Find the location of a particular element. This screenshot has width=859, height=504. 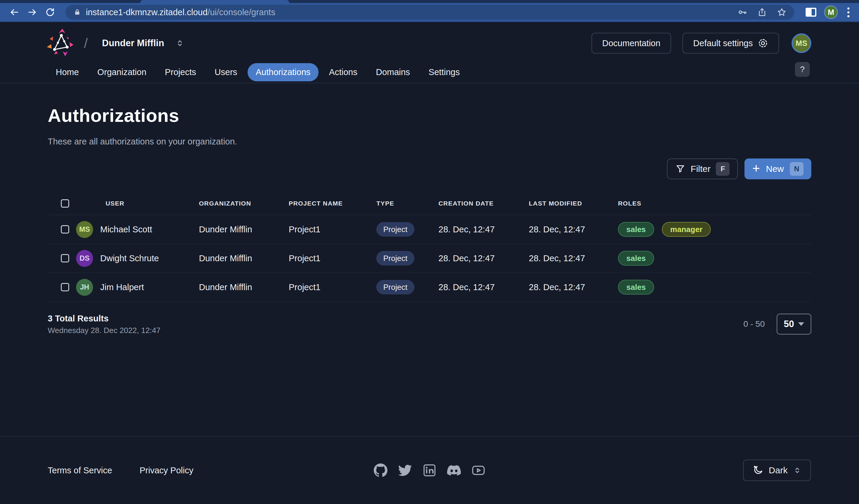

page-size-select: 50 is located at coordinates (794, 324).